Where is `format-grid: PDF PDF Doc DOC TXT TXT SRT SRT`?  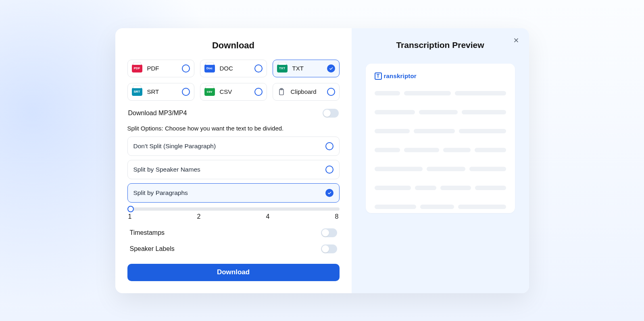 format-grid: PDF PDF Doc DOC TXT TXT SRT SRT is located at coordinates (233, 80).